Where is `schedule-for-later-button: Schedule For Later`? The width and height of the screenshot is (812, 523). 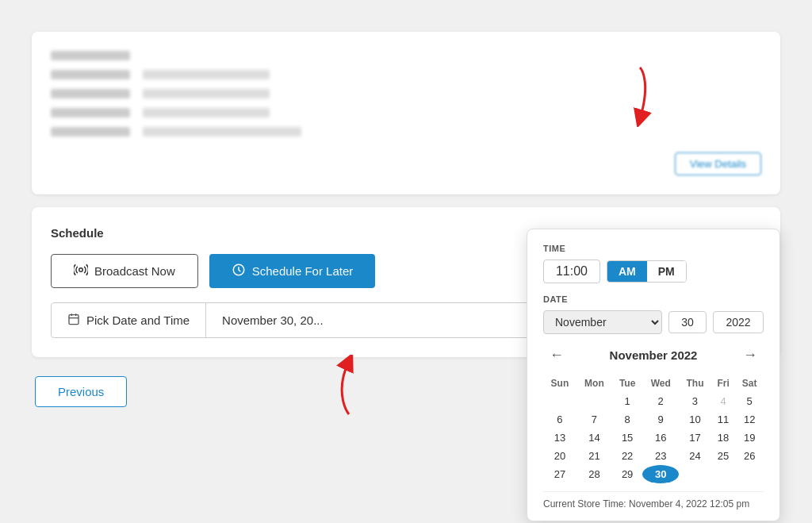 schedule-for-later-button: Schedule For Later is located at coordinates (293, 271).